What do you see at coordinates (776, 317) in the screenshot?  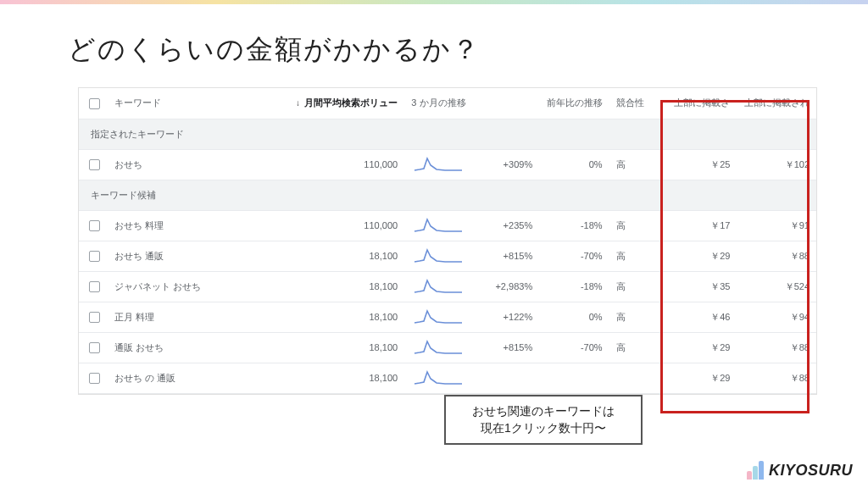 I see `cell-bid-high: ￥94` at bounding box center [776, 317].